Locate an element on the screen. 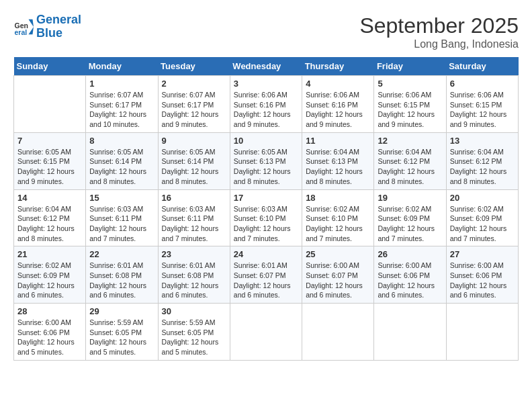  day-number: 2 is located at coordinates (194, 83).